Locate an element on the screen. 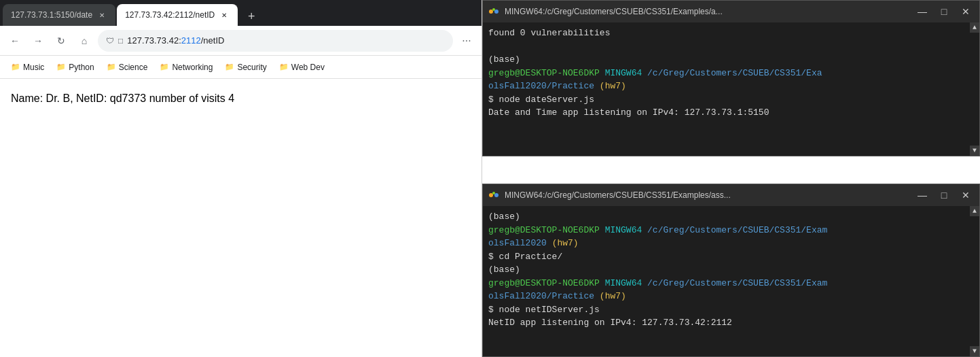 The width and height of the screenshot is (980, 357). terminal-top-scroll-down: ▼ is located at coordinates (975, 151).